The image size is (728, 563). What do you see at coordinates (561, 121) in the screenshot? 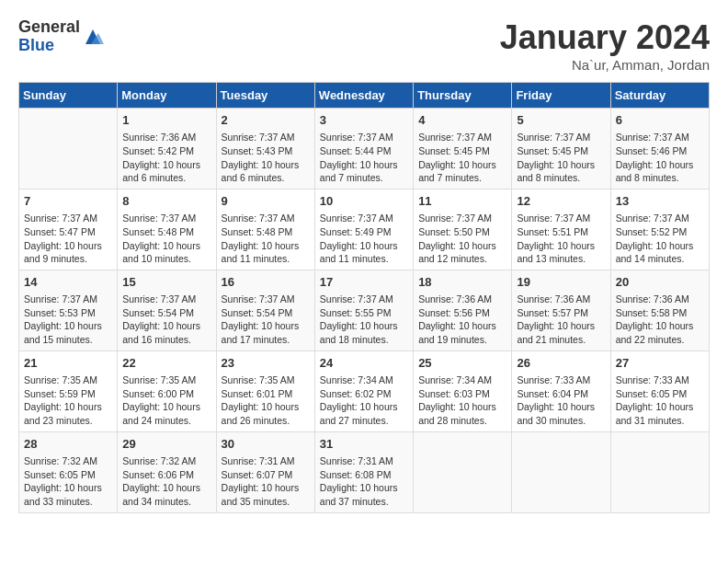
I see `day-number: 5` at bounding box center [561, 121].